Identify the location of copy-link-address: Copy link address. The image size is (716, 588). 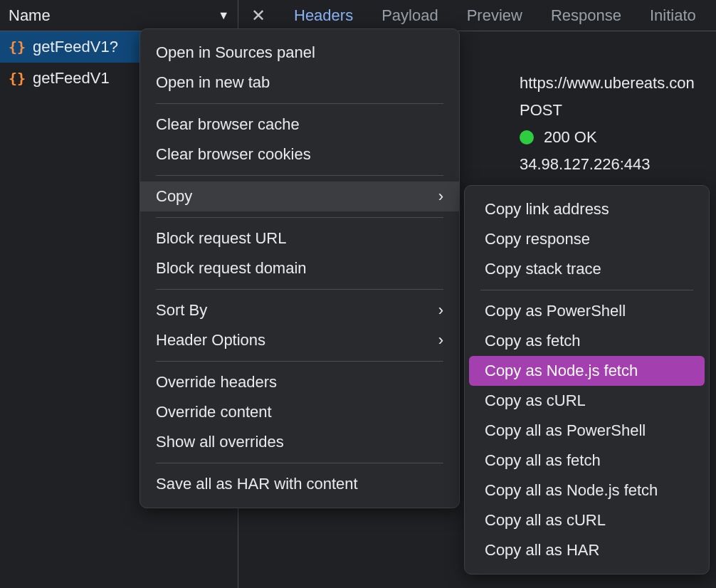
(586, 209).